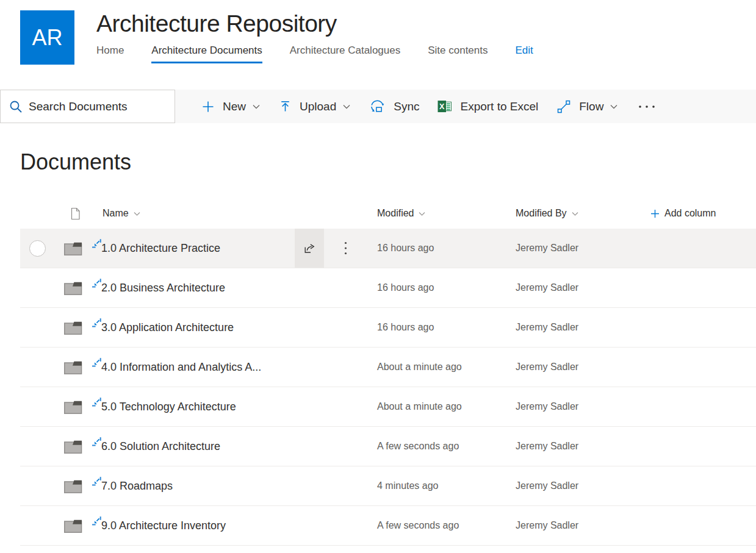 Image resolution: width=756 pixels, height=553 pixels. I want to click on modified-column-label: Modified, so click(395, 213).